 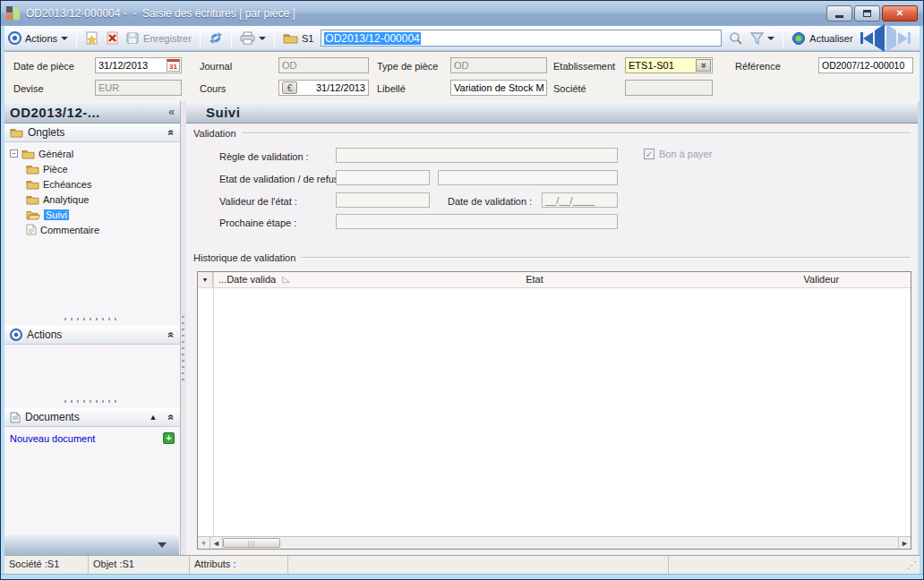 I want to click on actions-menu-button: Actions, so click(x=47, y=38).